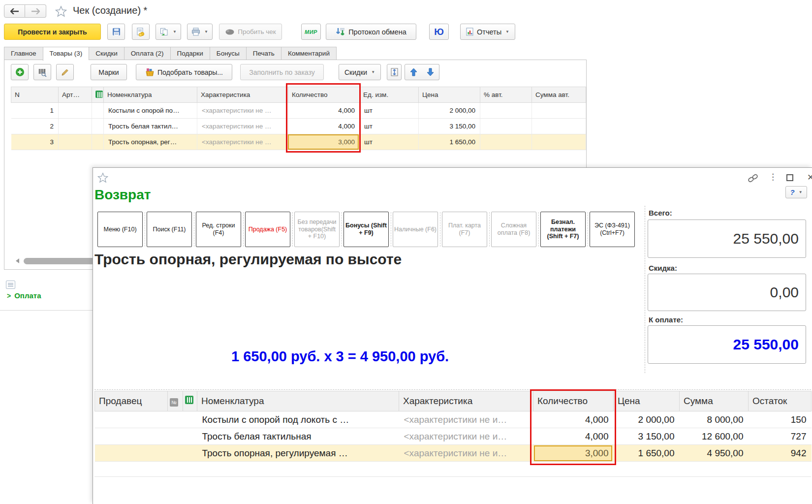  What do you see at coordinates (46, 310) in the screenshot?
I see `section-divider` at bounding box center [46, 310].